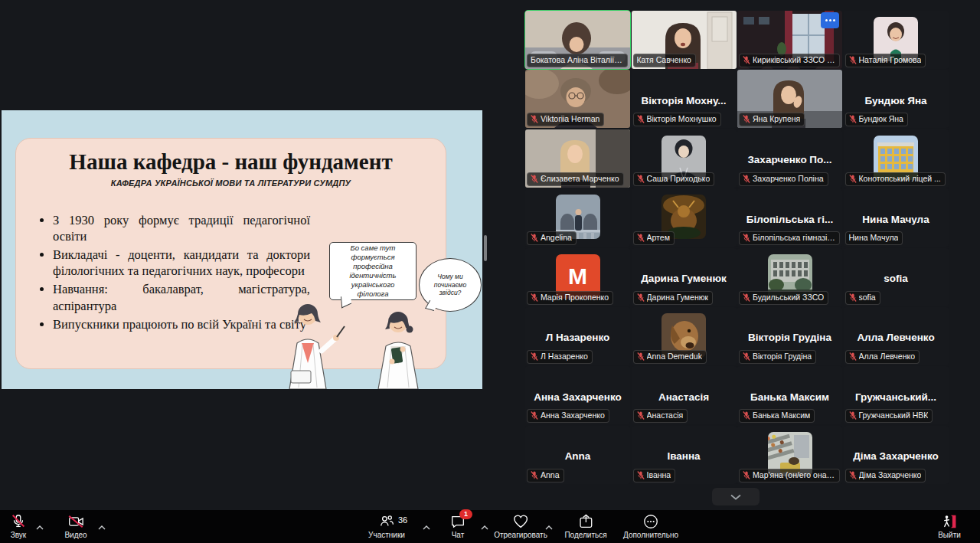 This screenshot has height=543, width=980. Describe the element at coordinates (18, 525) in the screenshot. I see `audio-button: Звук` at that location.